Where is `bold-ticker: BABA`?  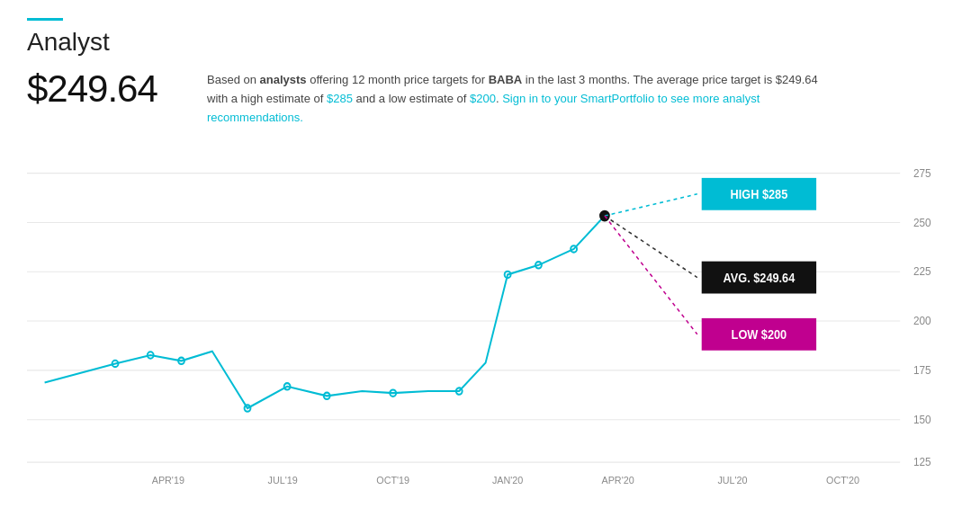 bold-ticker: BABA is located at coordinates (506, 79).